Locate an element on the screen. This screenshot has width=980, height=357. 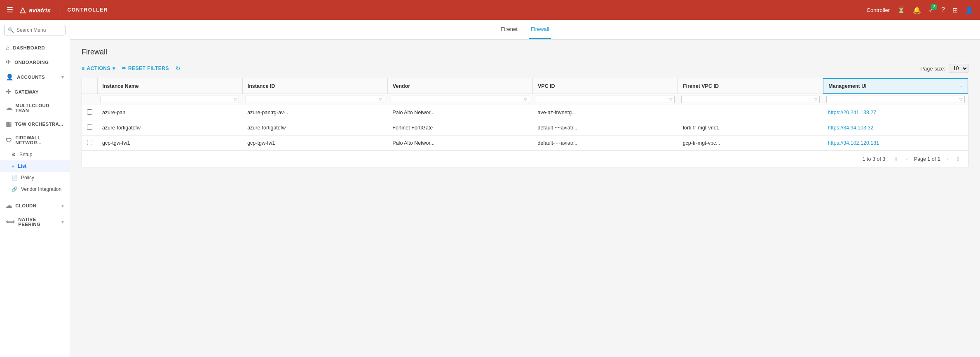
dashboard-icon: ⌂ is located at coordinates (7, 48).